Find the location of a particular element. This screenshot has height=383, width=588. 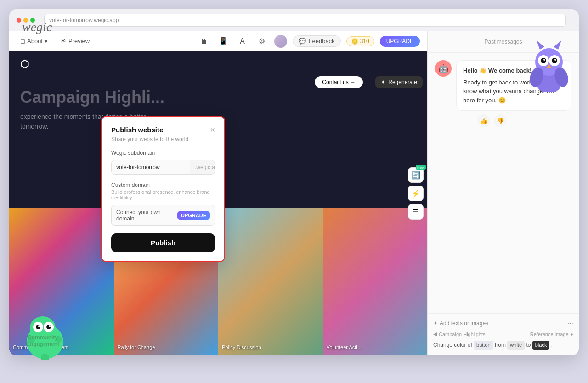

reference-label: Reference image is located at coordinates (549, 334).